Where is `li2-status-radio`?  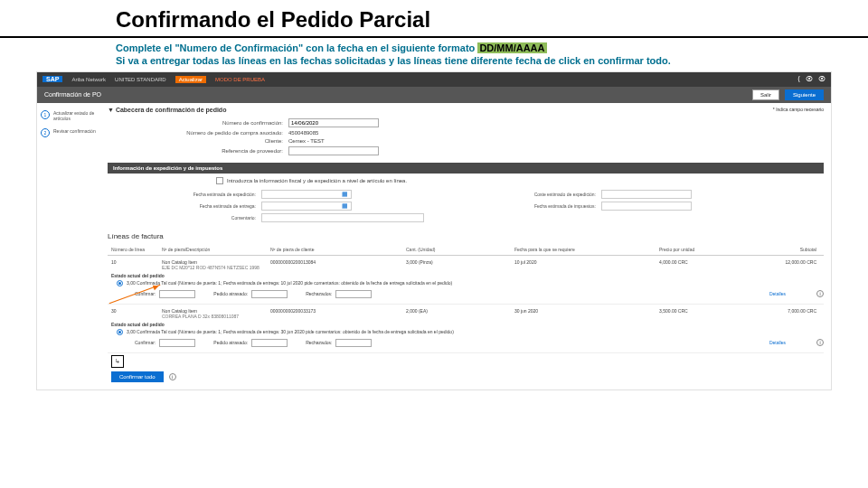
li2-status-radio is located at coordinates (119, 333).